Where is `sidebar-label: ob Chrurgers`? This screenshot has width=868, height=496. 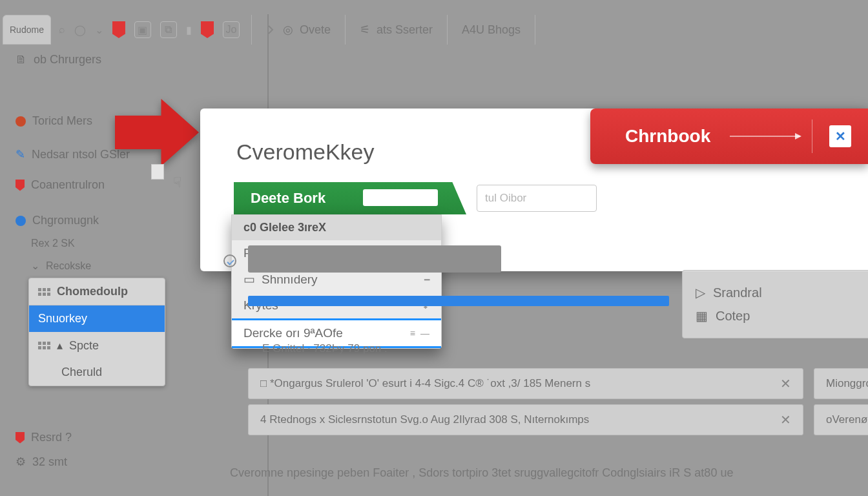 sidebar-label: ob Chrurgers is located at coordinates (67, 59).